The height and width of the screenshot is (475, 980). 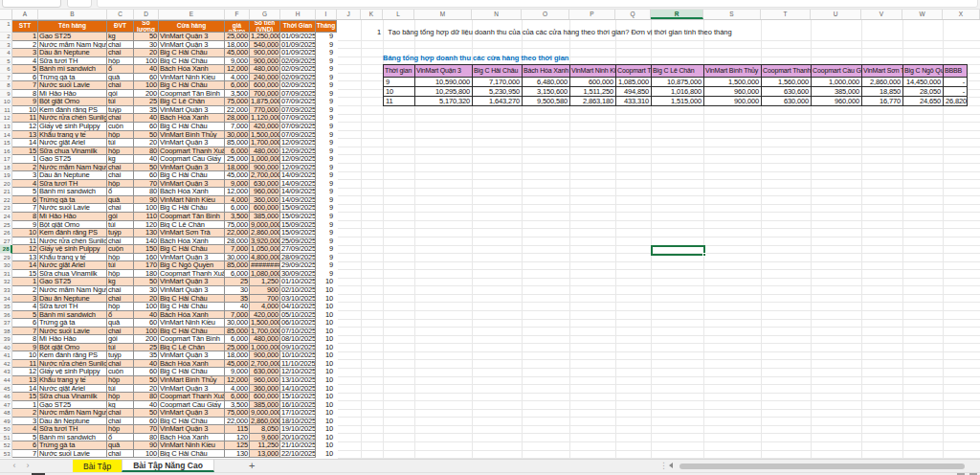 What do you see at coordinates (882, 102) in the screenshot?
I see `pivot-cell: 16,770` at bounding box center [882, 102].